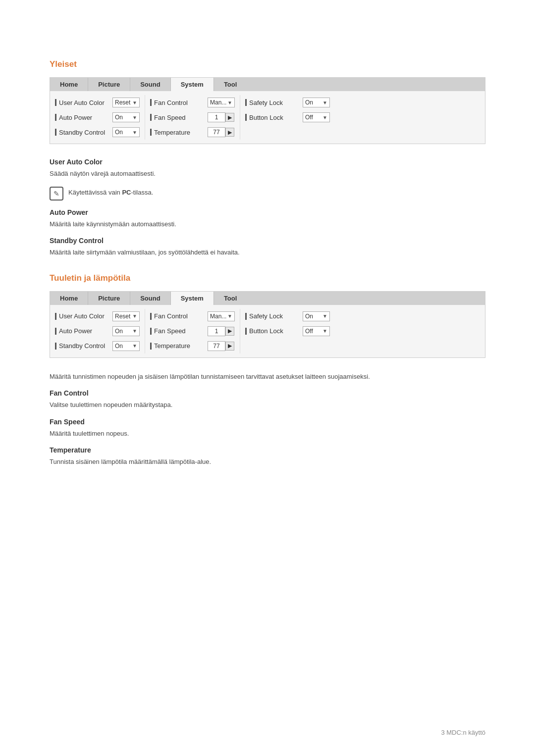 This screenshot has width=535, height=756. What do you see at coordinates (97, 132) in the screenshot?
I see `menu-item-standby-1: Standby Control On ▼` at bounding box center [97, 132].